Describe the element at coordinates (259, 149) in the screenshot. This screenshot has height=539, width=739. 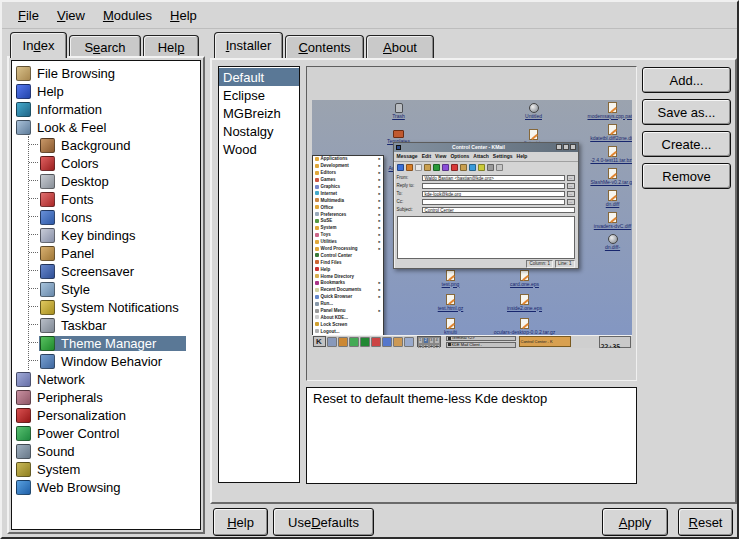
I see `theme-list-item-wood: Wood` at that location.